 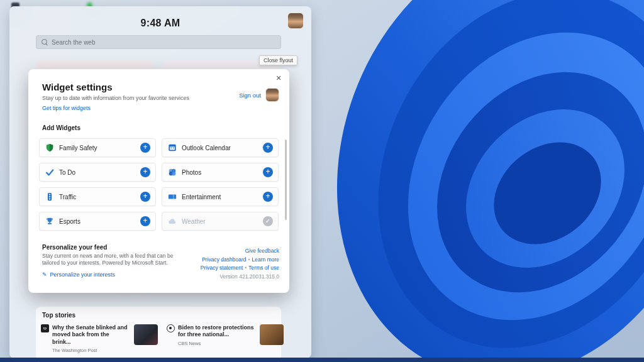 What do you see at coordinates (109, 260) in the screenshot?
I see `personalize-description: Stay current on news and more, with a fe…` at bounding box center [109, 260].